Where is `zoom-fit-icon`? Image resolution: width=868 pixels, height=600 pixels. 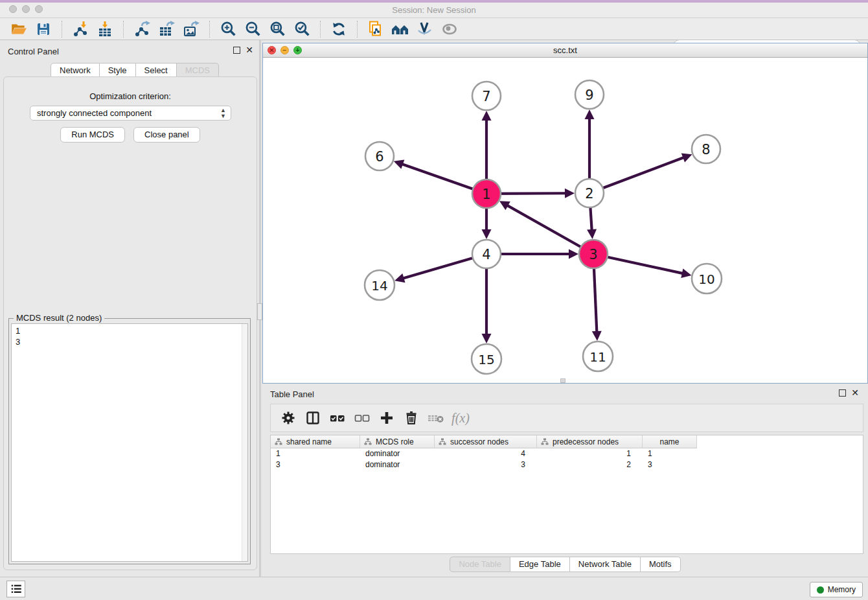
zoom-fit-icon is located at coordinates (277, 29).